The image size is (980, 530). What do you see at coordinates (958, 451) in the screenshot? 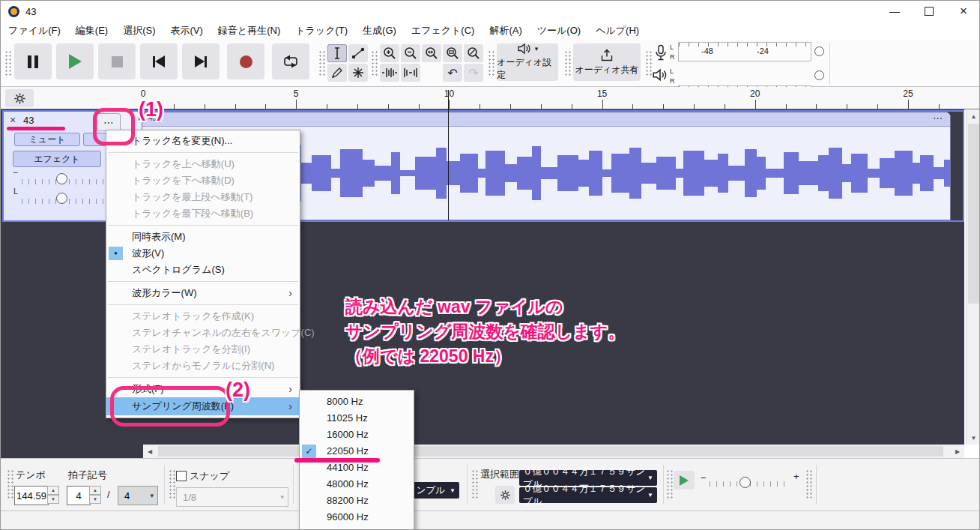
I see `scroll-right-icon: ▶` at bounding box center [958, 451].